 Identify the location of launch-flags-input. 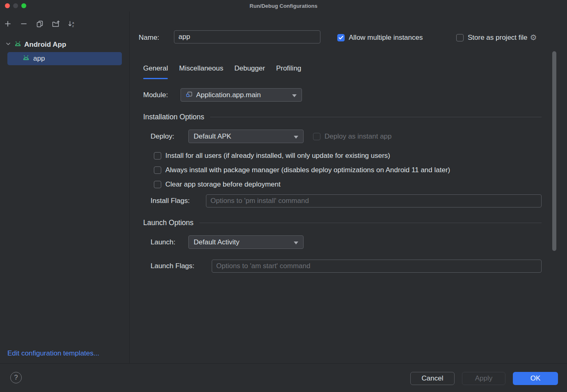
(377, 266).